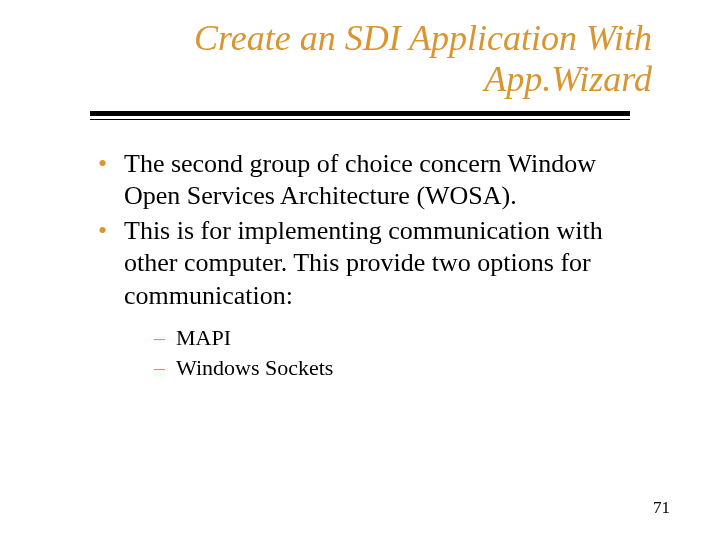 This screenshot has height=540, width=720. What do you see at coordinates (568, 79) in the screenshot?
I see `title-line-2: App.Wizard` at bounding box center [568, 79].